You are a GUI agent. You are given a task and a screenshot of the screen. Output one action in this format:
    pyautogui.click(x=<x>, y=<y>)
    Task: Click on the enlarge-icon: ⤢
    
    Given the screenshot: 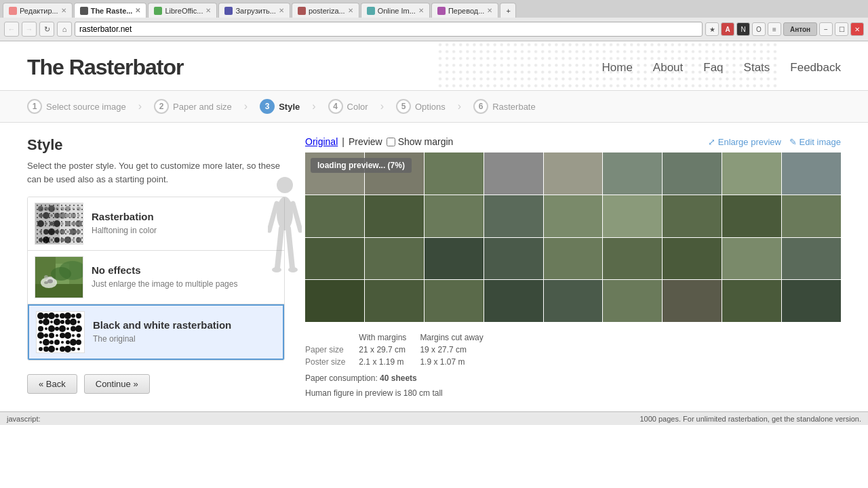 What is the action you would take?
    pyautogui.click(x=712, y=142)
    